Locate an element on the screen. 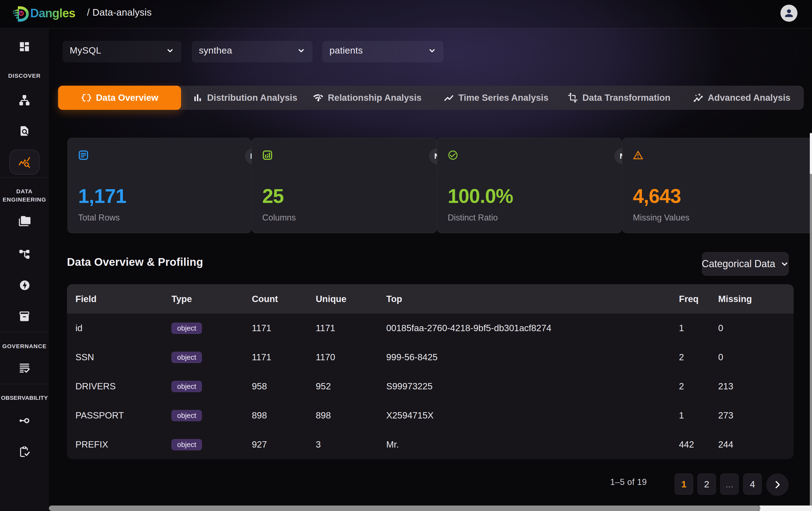  stat-card-total-rows: N 1,171 Total Rows is located at coordinates (159, 186).